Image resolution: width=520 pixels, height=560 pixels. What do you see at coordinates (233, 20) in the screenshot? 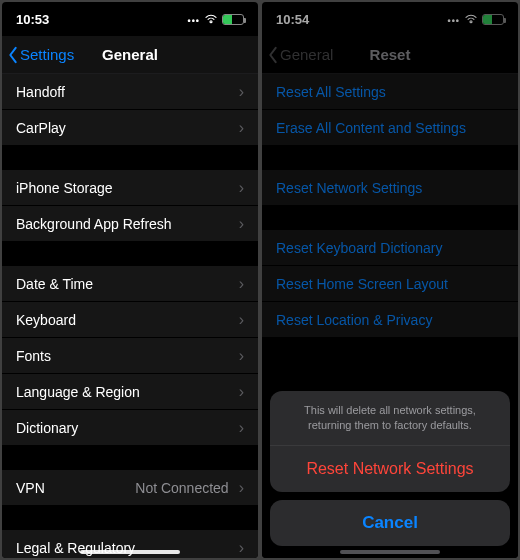
I see `battery-icon` at bounding box center [233, 20].